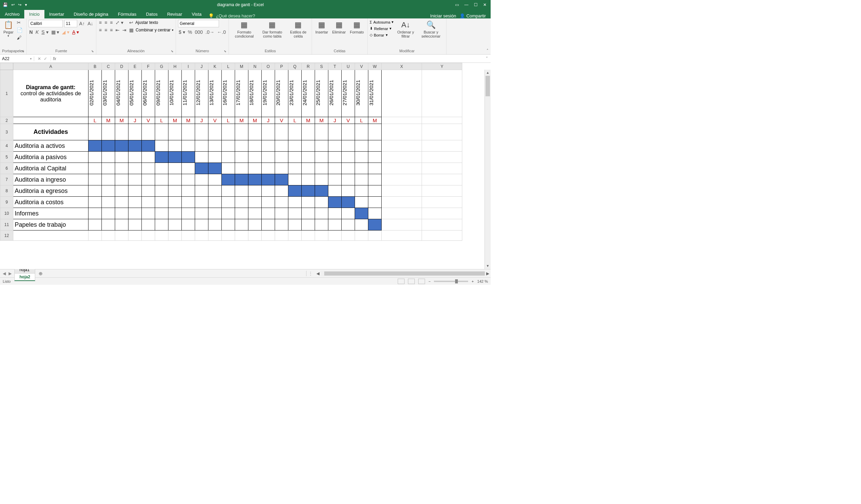 The width and height of the screenshot is (861, 504). Describe the element at coordinates (202, 67) in the screenshot. I see `column-header: J` at that location.